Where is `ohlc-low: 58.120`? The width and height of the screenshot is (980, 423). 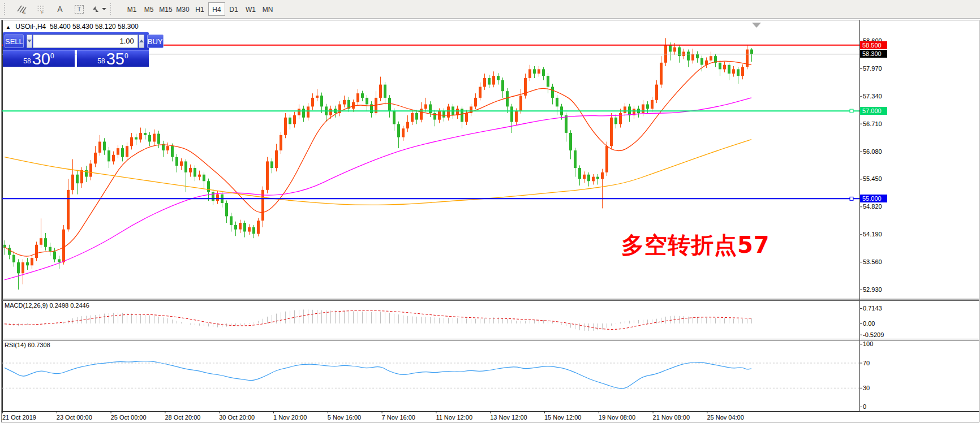 ohlc-low: 58.120 is located at coordinates (105, 27).